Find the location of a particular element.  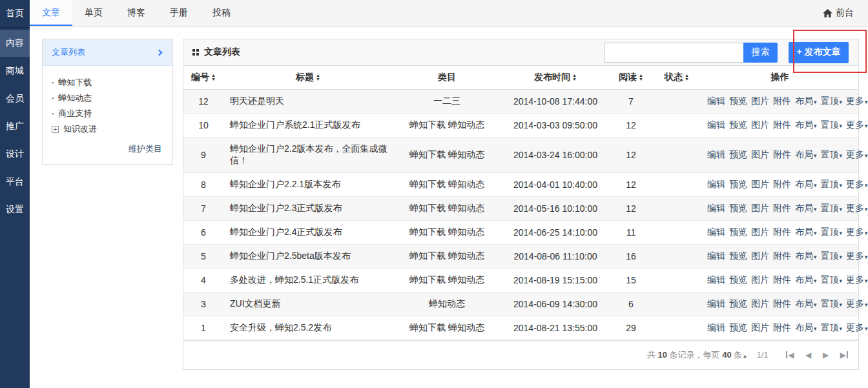

sidebar-item-2: 商城 is located at coordinates (15, 71).